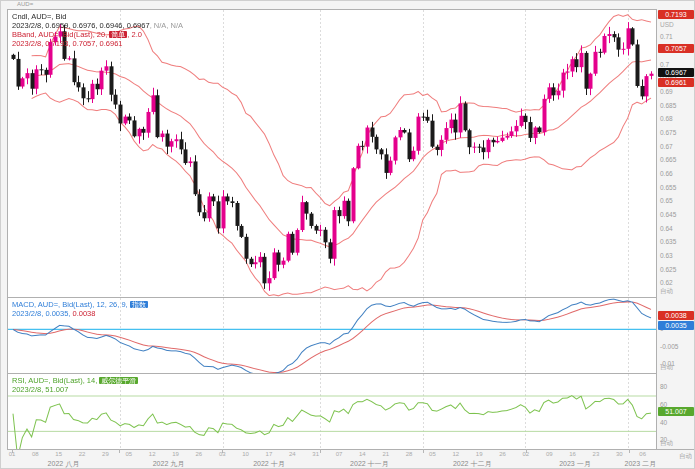 The image size is (695, 469). Describe the element at coordinates (270, 454) in the screenshot. I see `day-tick-label: 17` at that location.